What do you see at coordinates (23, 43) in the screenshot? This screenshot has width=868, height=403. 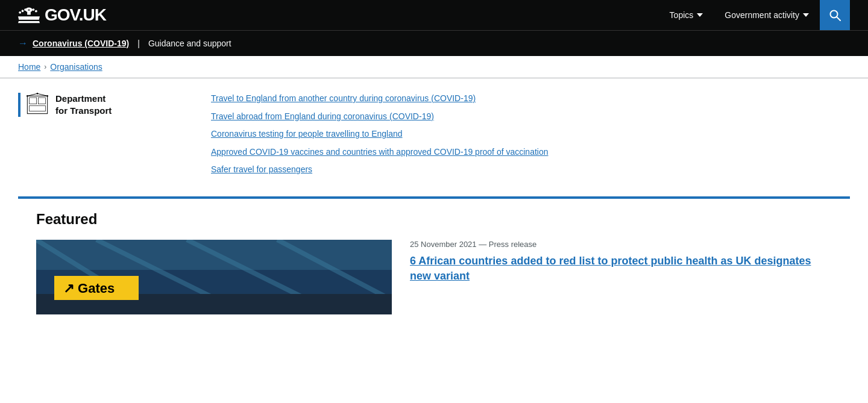 I see `banner-arrow-icon: →` at bounding box center [23, 43].